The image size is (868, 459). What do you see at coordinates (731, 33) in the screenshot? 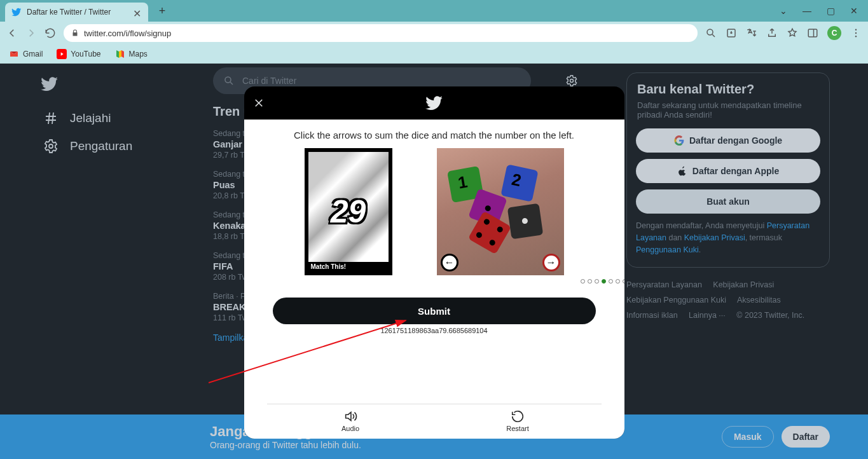
I see `install-icon` at bounding box center [731, 33].